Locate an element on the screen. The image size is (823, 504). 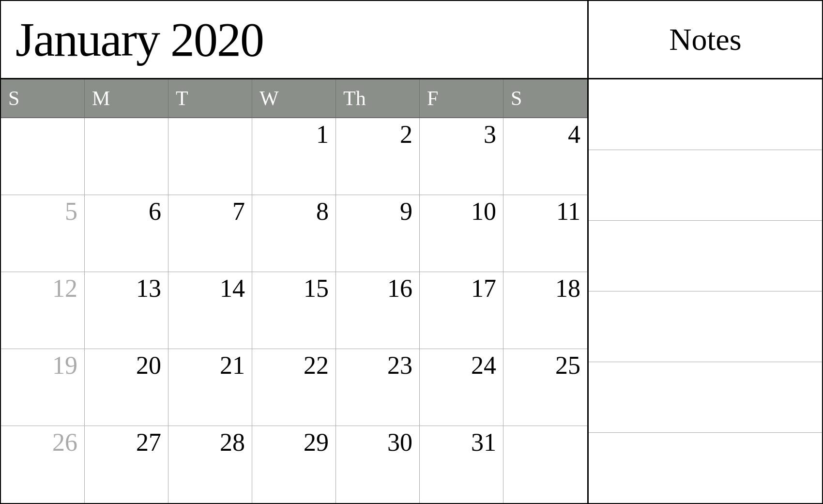
calendar-cell: 8 is located at coordinates (294, 233).